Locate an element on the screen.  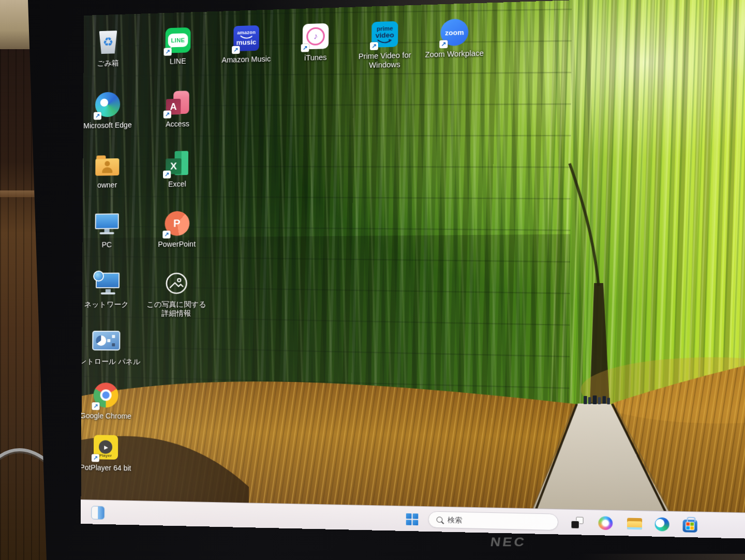
microsoft-store-button is located at coordinates (690, 525).